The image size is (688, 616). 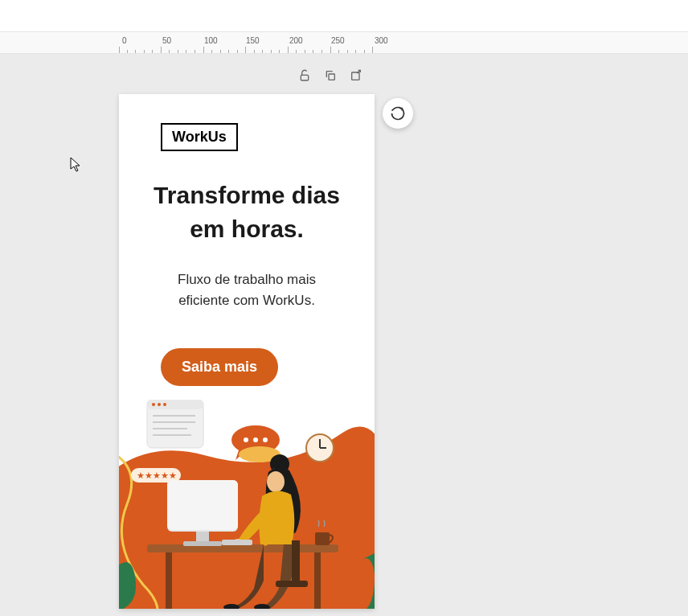 What do you see at coordinates (344, 16) in the screenshot?
I see `top-bar` at bounding box center [344, 16].